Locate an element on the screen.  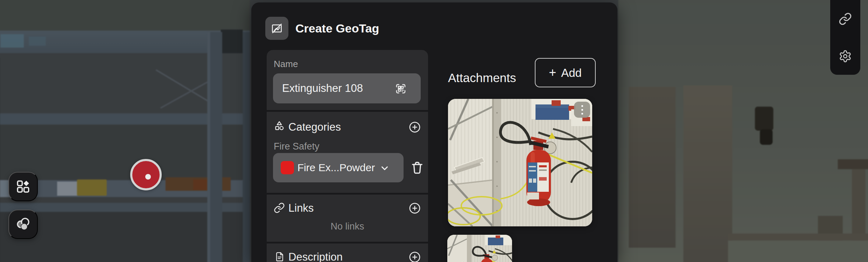
dialog-title: Create GeoTag is located at coordinates (337, 28).